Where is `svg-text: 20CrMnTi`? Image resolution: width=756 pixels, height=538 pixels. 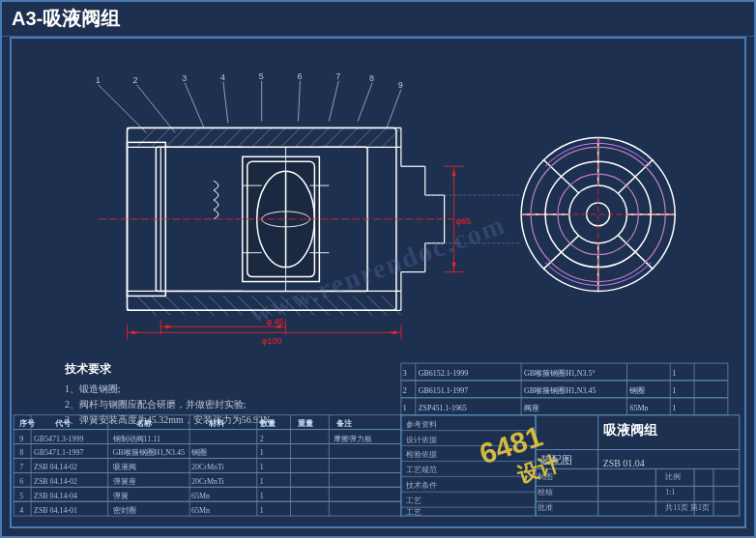
svg-text: 20CrMnTi is located at coordinates (208, 467).